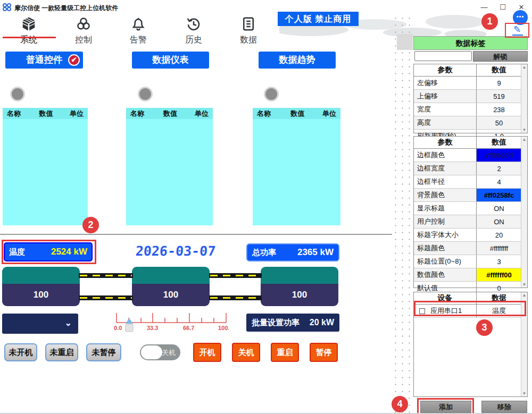 This screenshot has width=532, height=414. I want to click on param-name: 高度, so click(424, 123).